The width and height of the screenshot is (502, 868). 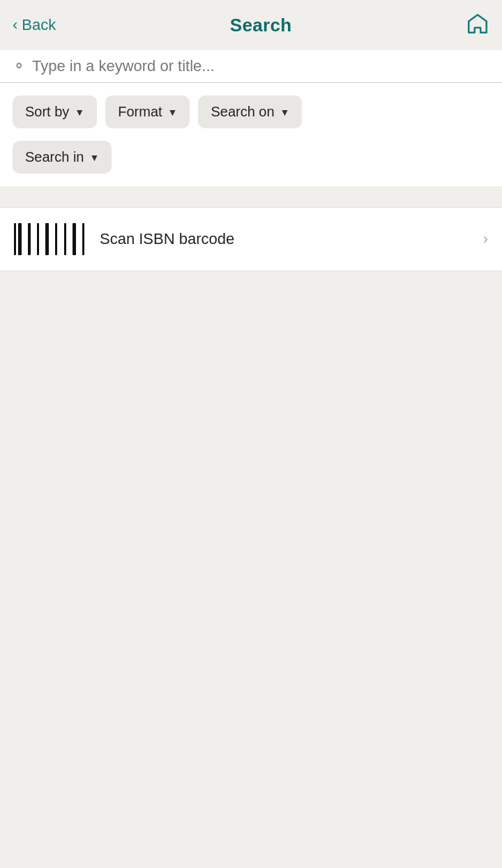 What do you see at coordinates (95, 158) in the screenshot?
I see `search-in-chevron-icon: ▼` at bounding box center [95, 158].